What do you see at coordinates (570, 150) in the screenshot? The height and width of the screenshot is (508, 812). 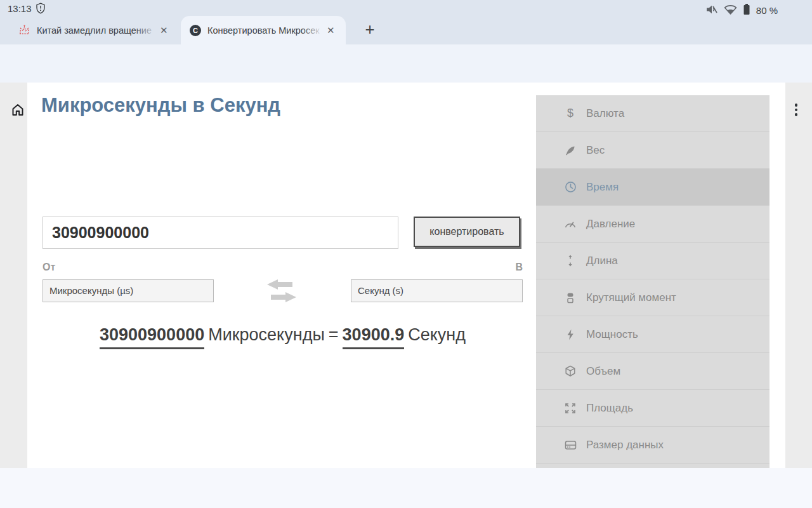 I see `feather-icon` at bounding box center [570, 150].